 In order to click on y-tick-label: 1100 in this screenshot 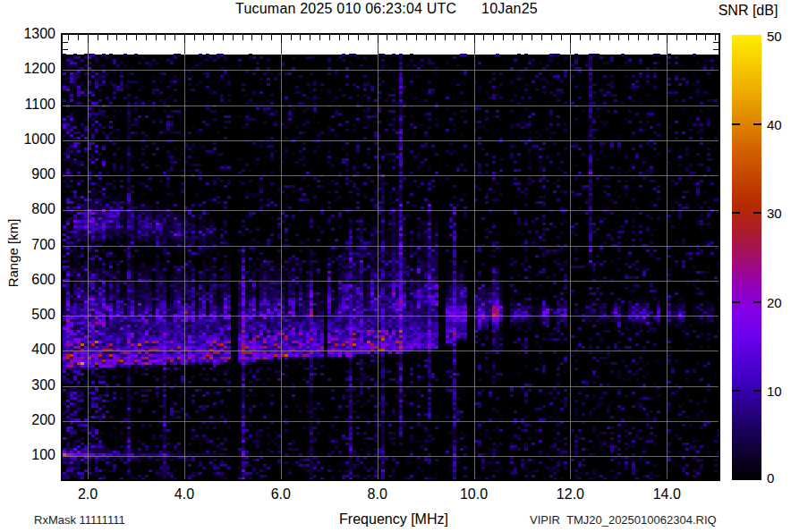, I will do `click(36, 105)`.